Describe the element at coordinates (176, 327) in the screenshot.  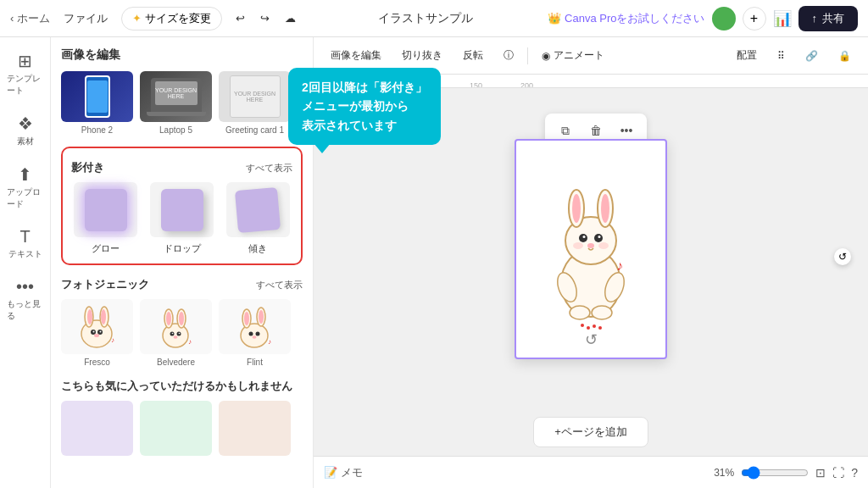
I see `belvedere-thumb: ♪` at that location.